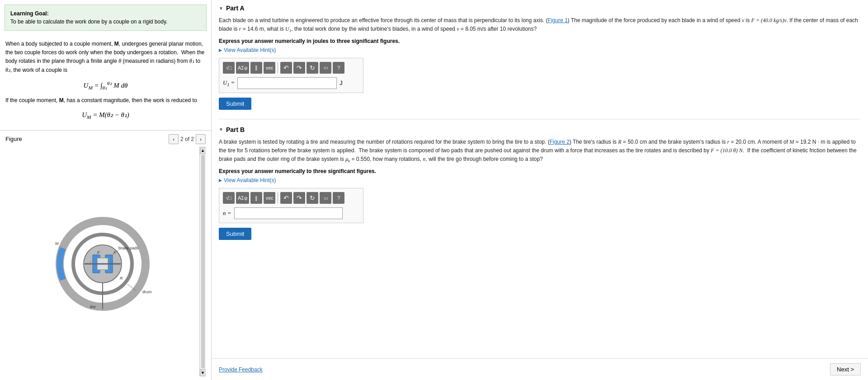  What do you see at coordinates (540, 119) in the screenshot?
I see `divider` at bounding box center [540, 119].